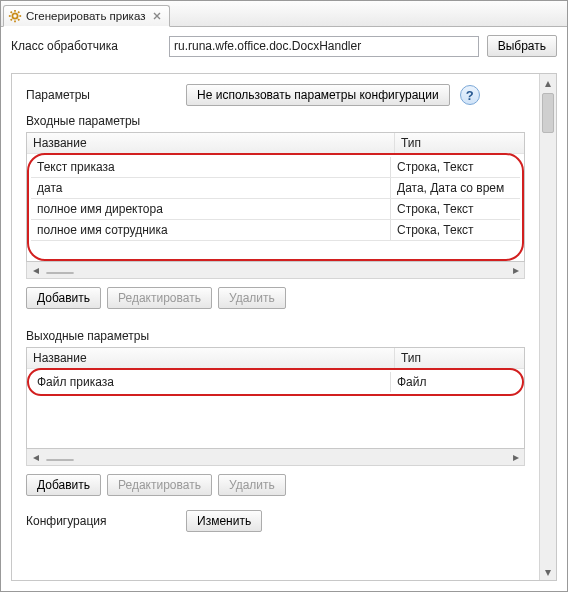 This screenshot has width=568, height=592. I want to click on table-row: дата Дата, Дата со врем, so click(276, 188).